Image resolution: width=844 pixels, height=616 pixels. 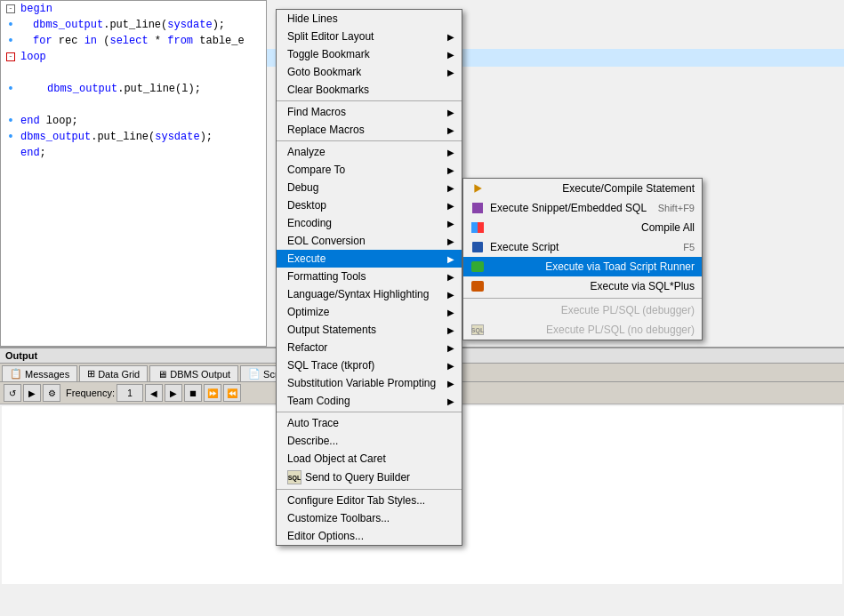 What do you see at coordinates (369, 205) in the screenshot?
I see `menu-item-desktop: Desktop ▶` at bounding box center [369, 205].